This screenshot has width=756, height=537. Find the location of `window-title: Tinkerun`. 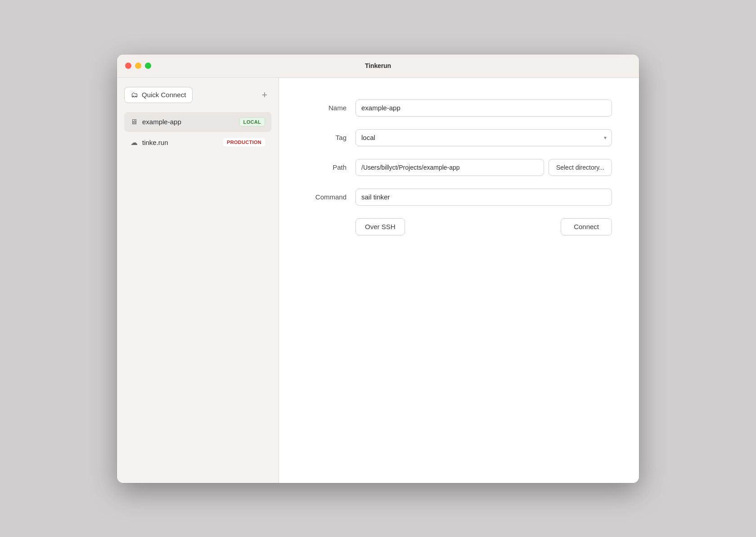

window-title: Tinkerun is located at coordinates (378, 66).